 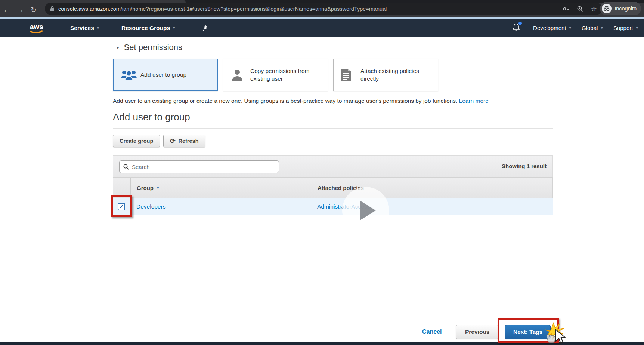 I want to click on svg-text: aws, so click(x=37, y=27).